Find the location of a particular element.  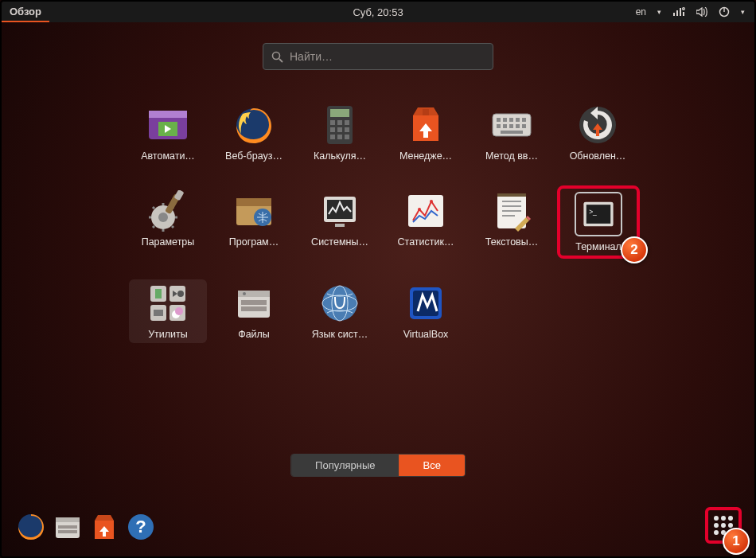

text-editor-icon is located at coordinates (512, 211).